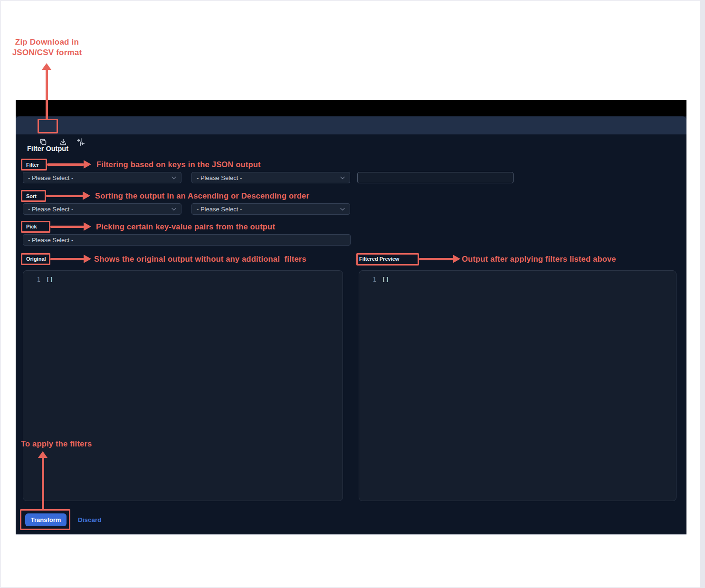 The height and width of the screenshot is (588, 705). Describe the element at coordinates (179, 164) in the screenshot. I see `annotation-filter-note: Filtering based on keys in the JSON outp…` at that location.